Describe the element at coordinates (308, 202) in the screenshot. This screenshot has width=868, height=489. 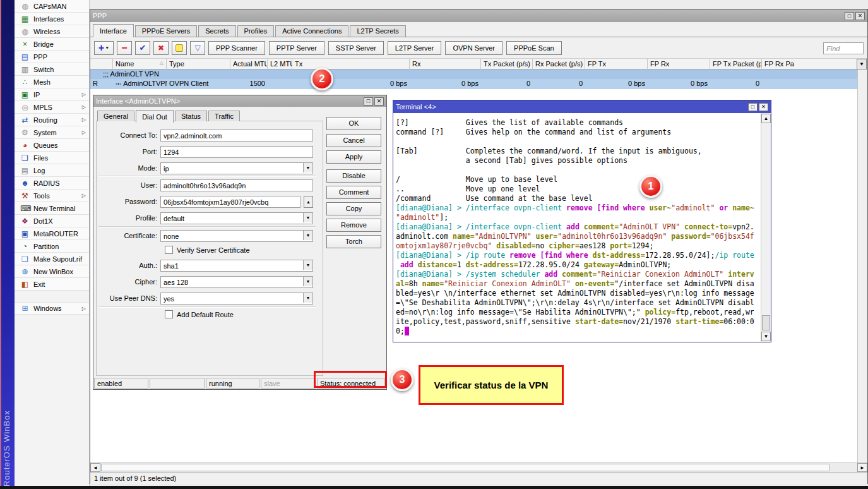
I see `spinner-up-icon: ▲` at that location.